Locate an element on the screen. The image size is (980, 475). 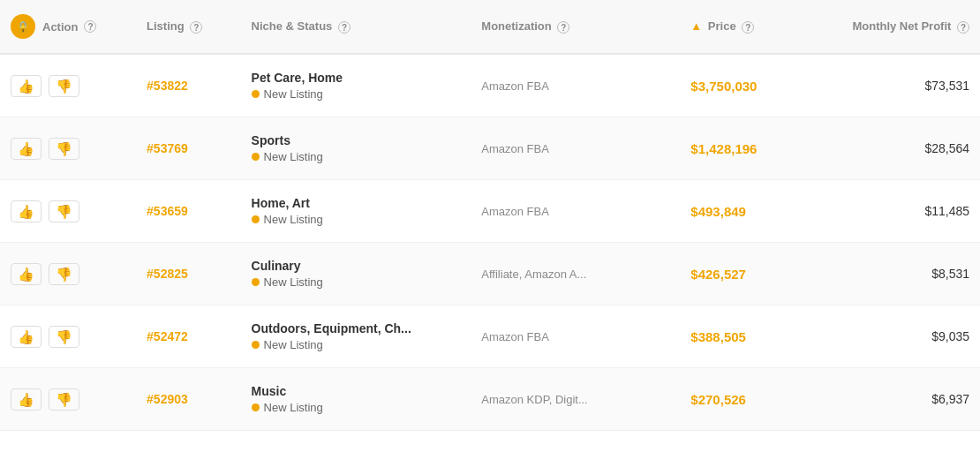
profit-cell: $9,035 is located at coordinates (898, 337).